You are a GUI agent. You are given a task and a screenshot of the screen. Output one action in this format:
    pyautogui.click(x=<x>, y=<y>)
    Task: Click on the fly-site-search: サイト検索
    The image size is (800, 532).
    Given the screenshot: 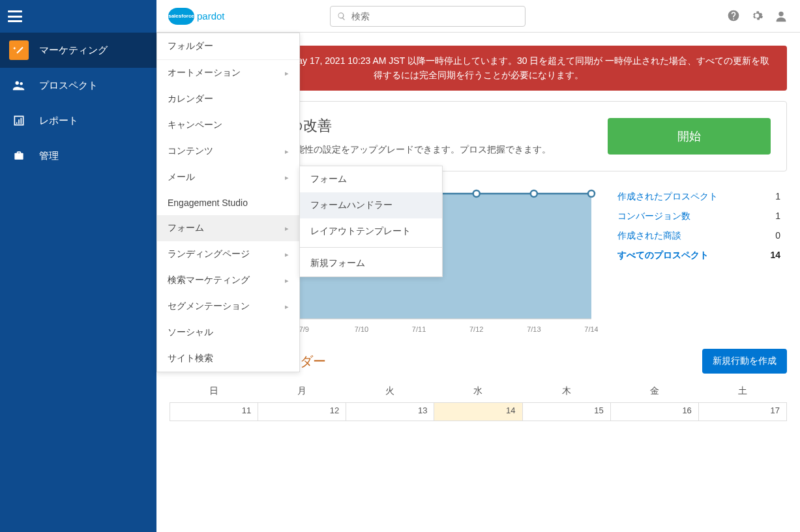 What is the action you would take?
    pyautogui.click(x=228, y=359)
    